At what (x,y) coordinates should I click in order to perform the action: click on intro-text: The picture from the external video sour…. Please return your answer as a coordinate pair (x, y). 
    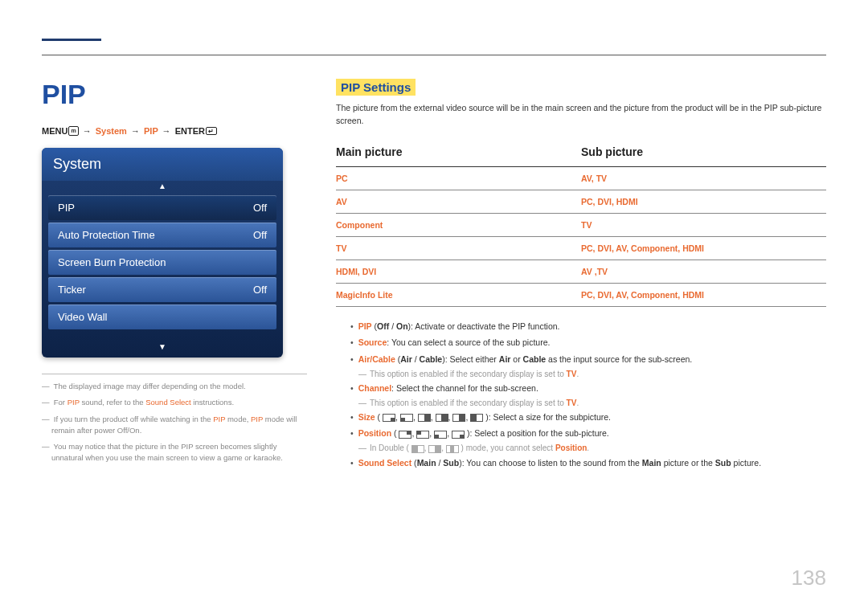
    Looking at the image, I should click on (581, 115).